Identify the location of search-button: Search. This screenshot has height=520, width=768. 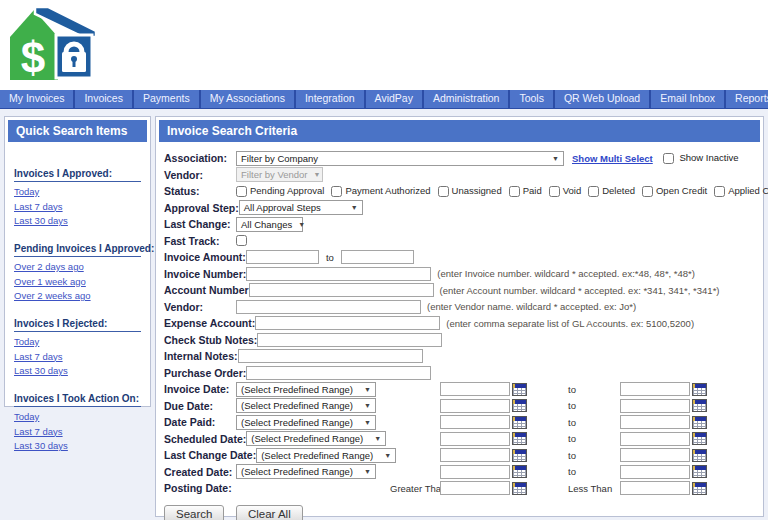
(194, 512).